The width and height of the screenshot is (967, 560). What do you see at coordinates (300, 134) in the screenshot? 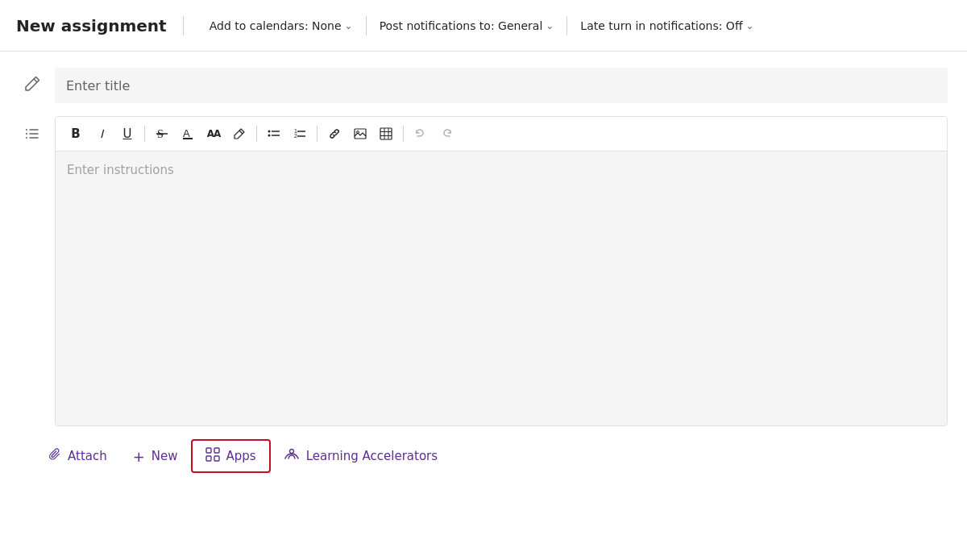
I see `numbered-list-button: 1 2` at bounding box center [300, 134].